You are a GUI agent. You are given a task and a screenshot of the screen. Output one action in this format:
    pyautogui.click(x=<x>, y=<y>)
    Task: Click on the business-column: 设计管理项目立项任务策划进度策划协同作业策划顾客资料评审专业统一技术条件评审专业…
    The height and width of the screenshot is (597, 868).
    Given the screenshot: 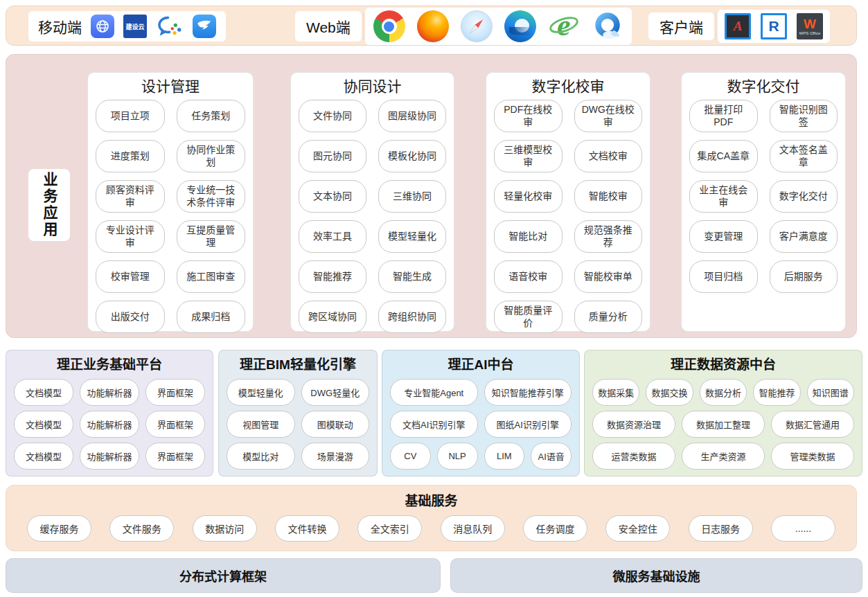 What is the action you would take?
    pyautogui.click(x=170, y=202)
    